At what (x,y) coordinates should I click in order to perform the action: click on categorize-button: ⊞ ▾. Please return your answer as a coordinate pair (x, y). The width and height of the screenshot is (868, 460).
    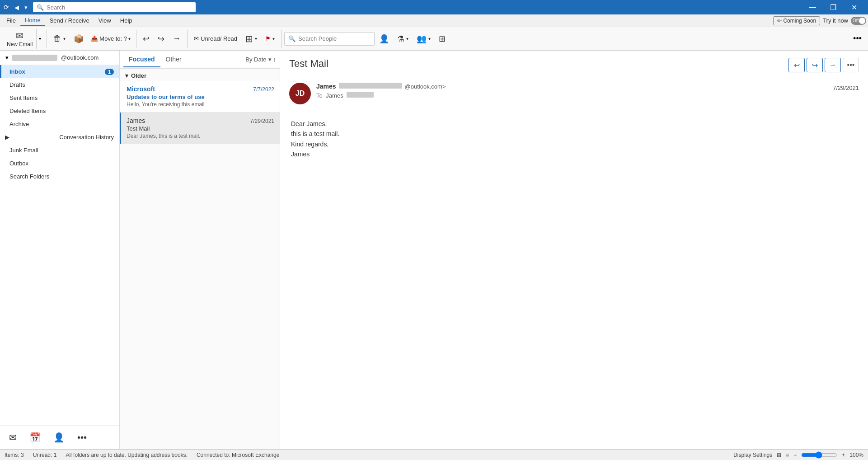
    Looking at the image, I should click on (251, 39).